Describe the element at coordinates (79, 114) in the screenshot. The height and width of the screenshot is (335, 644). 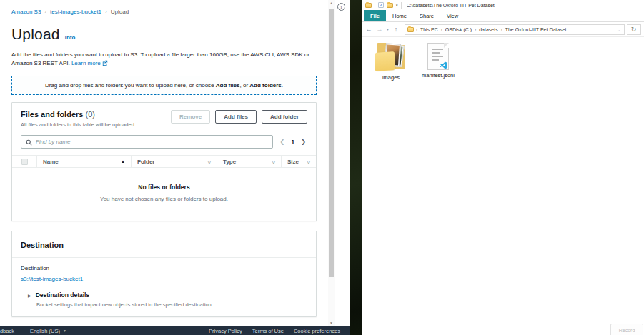
I see `files-panel-title: Files and folders (0)` at that location.